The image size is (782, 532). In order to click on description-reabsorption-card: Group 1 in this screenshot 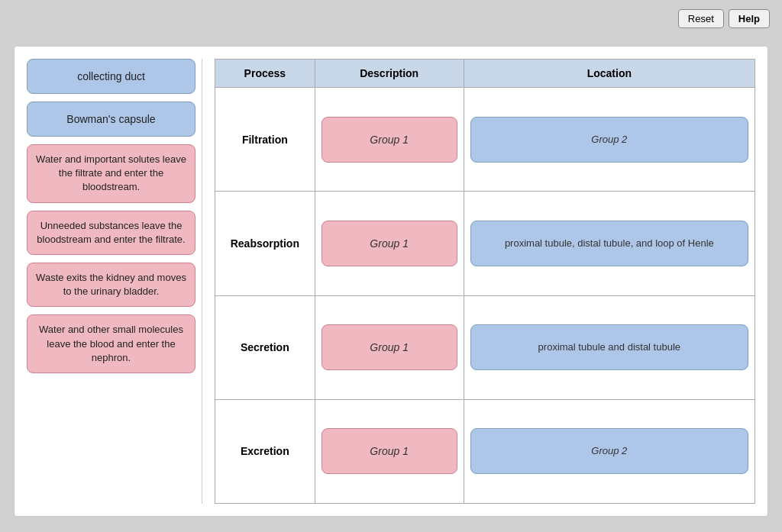, I will do `click(389, 243)`.